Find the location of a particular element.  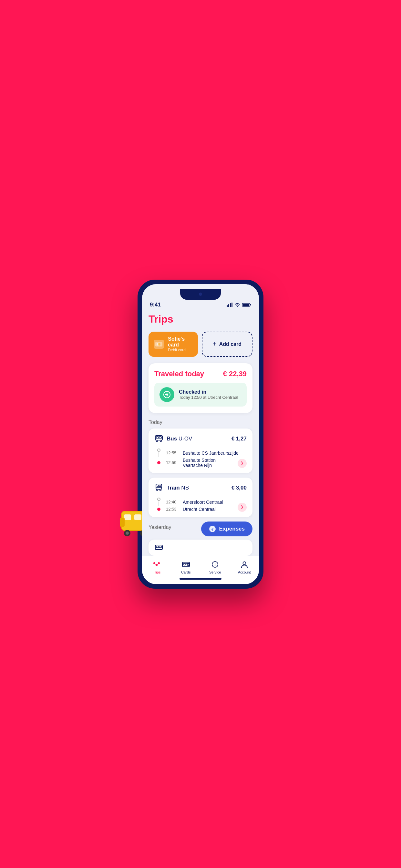

account-icon is located at coordinates (245, 565).